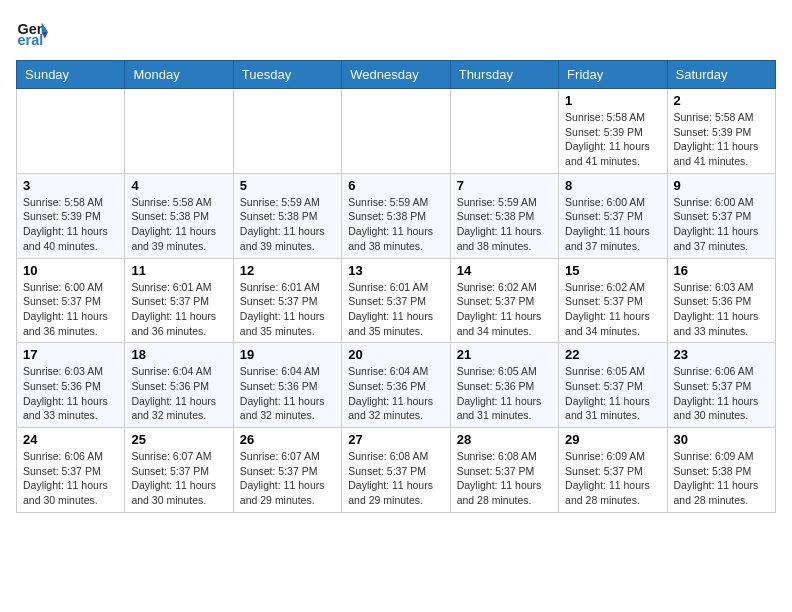  I want to click on calendar-cell: 1Sunrise: 5:58 AM Sunset: 5:39 PM Daylig…, so click(613, 132).